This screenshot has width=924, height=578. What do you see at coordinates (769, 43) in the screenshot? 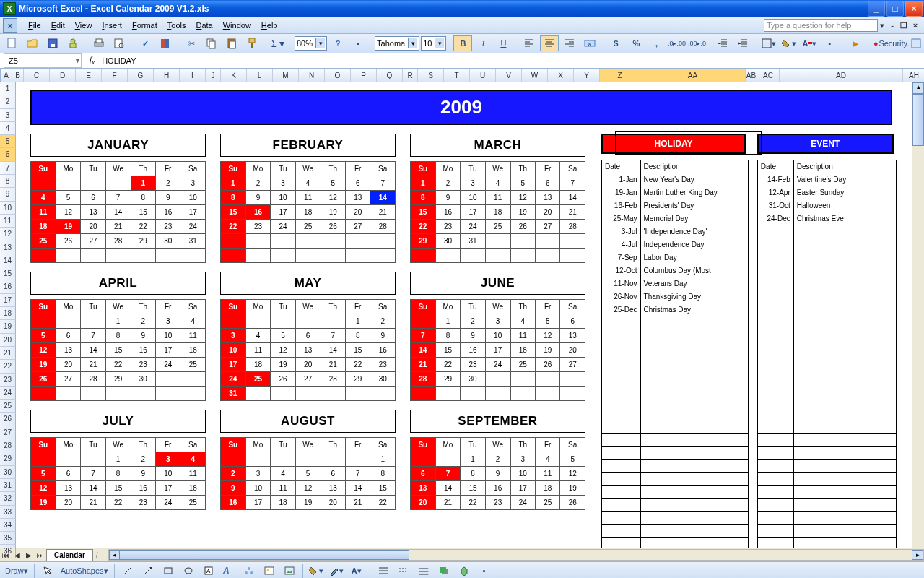
I see `borders-button: ▾` at bounding box center [769, 43].